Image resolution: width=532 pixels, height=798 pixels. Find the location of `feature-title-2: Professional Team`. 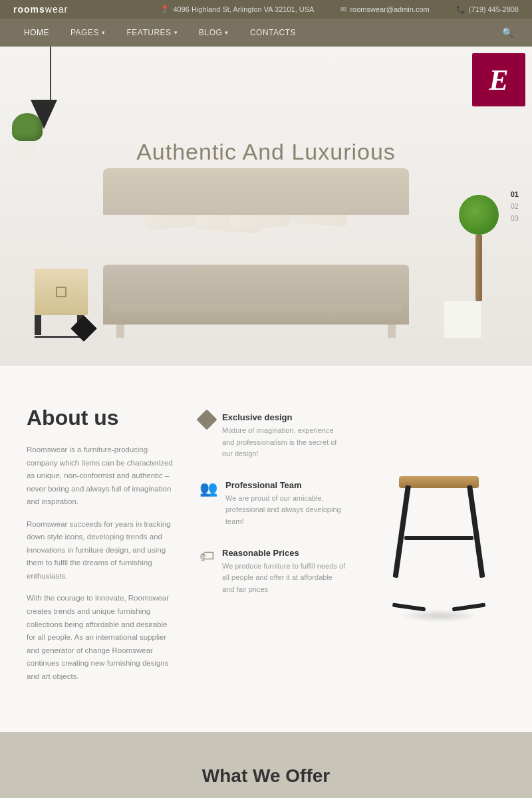

feature-title-2: Professional Team is located at coordinates (286, 485).